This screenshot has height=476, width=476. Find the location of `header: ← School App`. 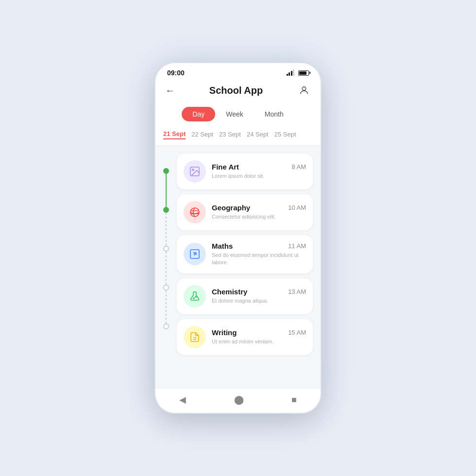

header: ← School App is located at coordinates (238, 91).